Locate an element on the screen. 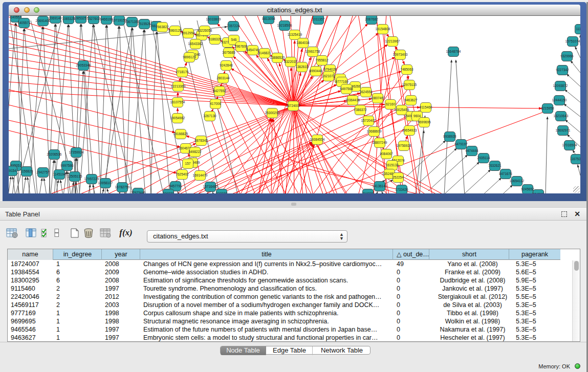 The width and height of the screenshot is (588, 372). svg-text: 10807467 is located at coordinates (378, 98).